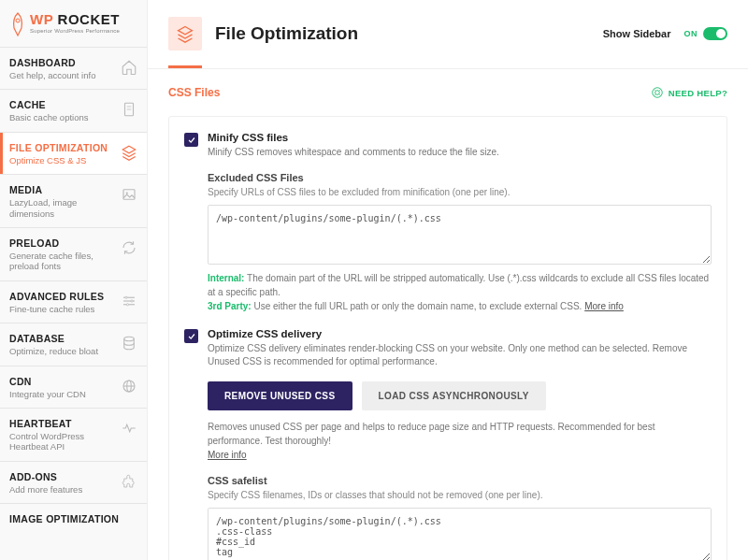  Describe the element at coordinates (707, 34) in the screenshot. I see `sidebar-toggle: ON` at that location.